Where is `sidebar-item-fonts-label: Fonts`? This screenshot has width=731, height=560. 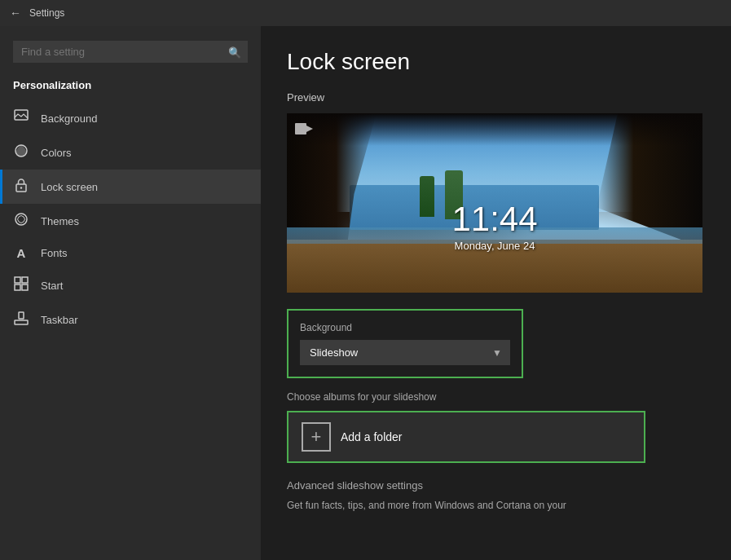
sidebar-item-fonts-label: Fonts is located at coordinates (54, 253).